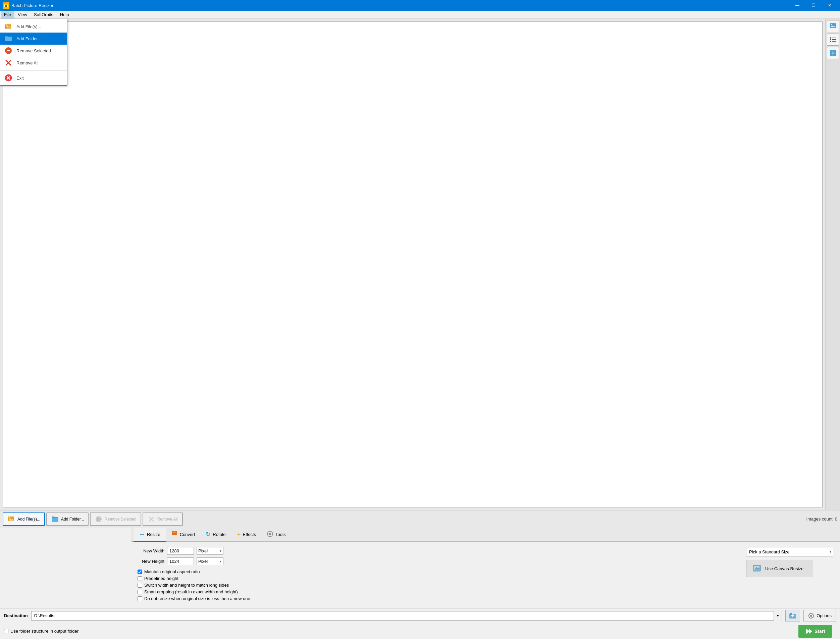 Image resolution: width=840 pixels, height=639 pixels. What do you see at coordinates (216, 535) in the screenshot?
I see `tab-rotate: ↻ Rotate` at bounding box center [216, 535].